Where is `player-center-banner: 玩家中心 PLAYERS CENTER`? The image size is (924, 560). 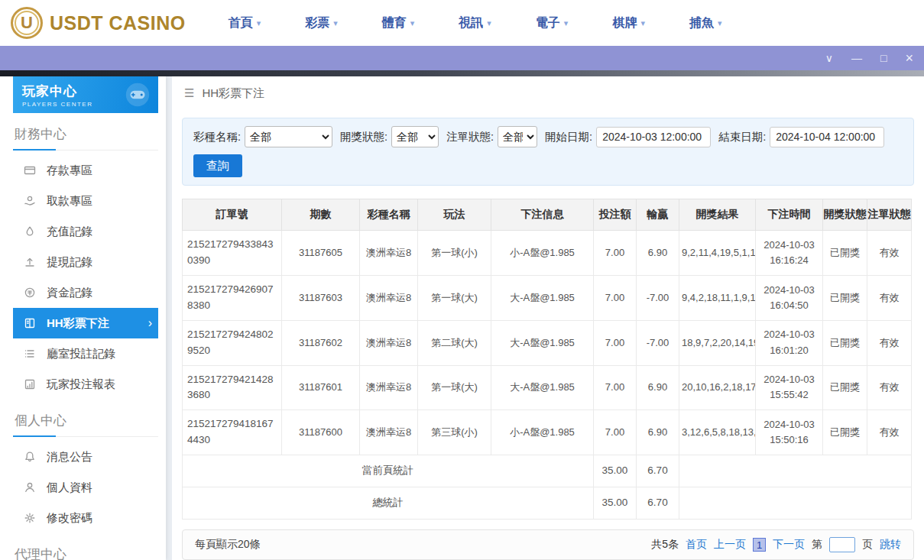
player-center-banner: 玩家中心 PLAYERS CENTER is located at coordinates (86, 95).